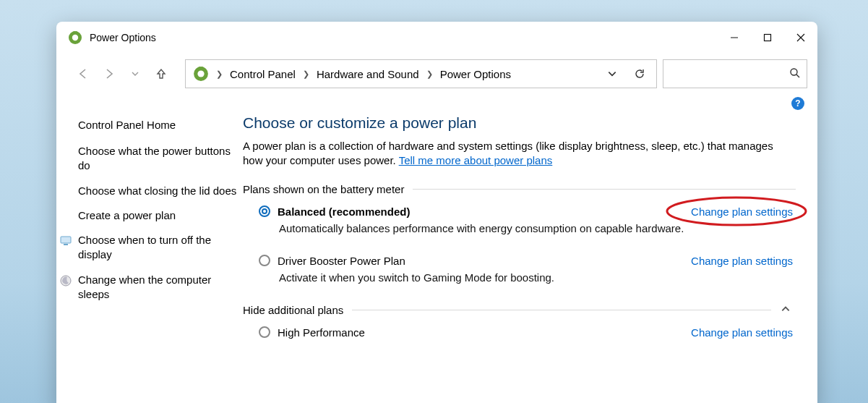 Image resolution: width=868 pixels, height=403 pixels. What do you see at coordinates (263, 74) in the screenshot?
I see `breadcrumb-item: Control Panel` at bounding box center [263, 74].